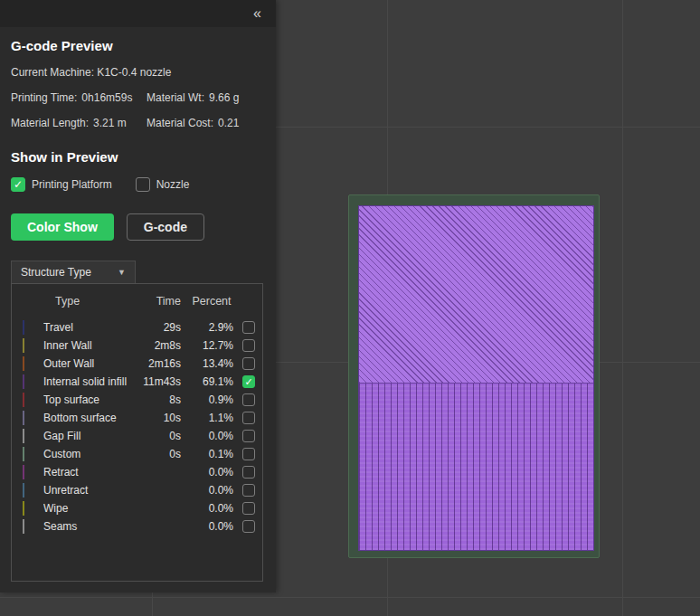 Image resolution: width=700 pixels, height=616 pixels. I want to click on time-value: 2m8s, so click(157, 346).